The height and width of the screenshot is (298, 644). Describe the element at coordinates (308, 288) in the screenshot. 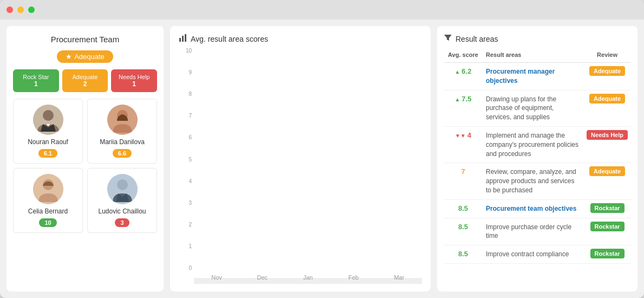

I see `bars-row` at that location.